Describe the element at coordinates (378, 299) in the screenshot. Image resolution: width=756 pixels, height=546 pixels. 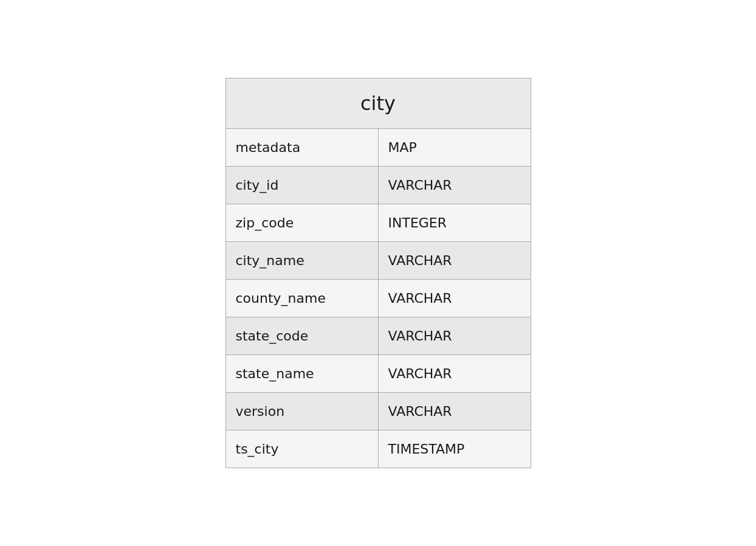
I see `table-row: county_nameVARCHAR` at that location.